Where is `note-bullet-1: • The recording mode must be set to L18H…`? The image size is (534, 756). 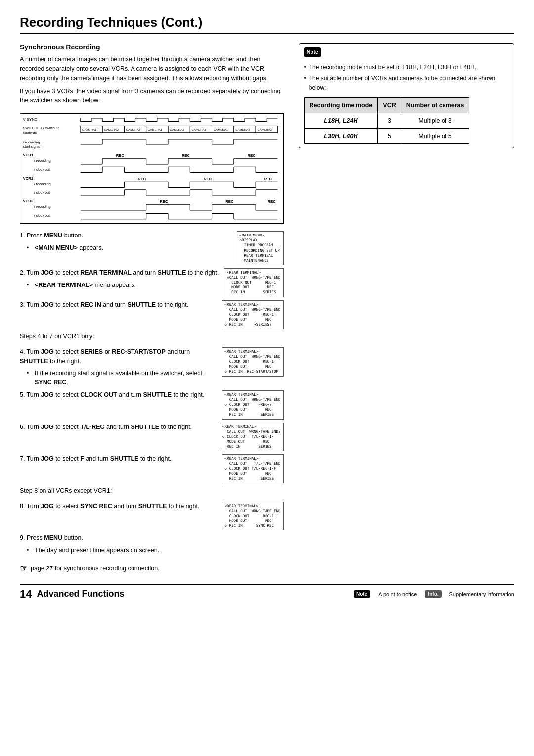
note-bullet-1: • The recording mode must be set to L18H… is located at coordinates (406, 67).